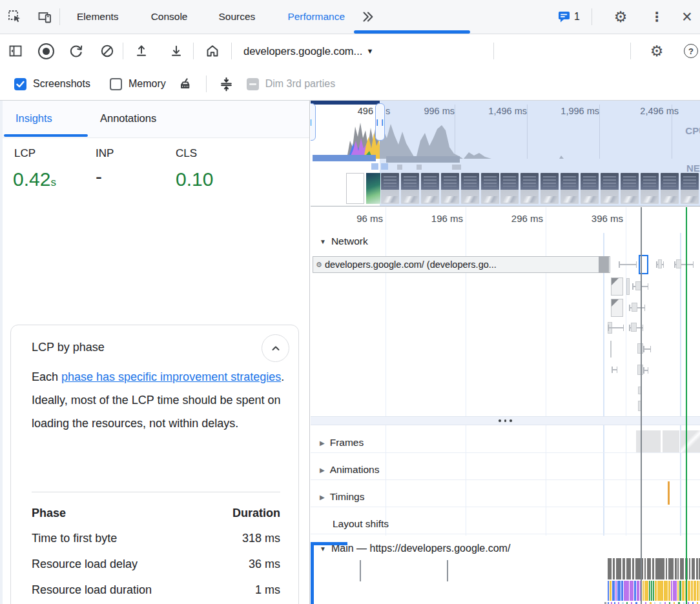 This screenshot has width=700, height=604. Describe the element at coordinates (412, 32) in the screenshot. I see `active-tab-underline` at that location.